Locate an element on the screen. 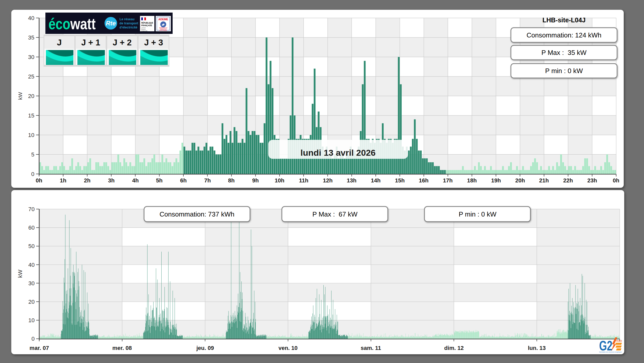  svg-text: ADEME is located at coordinates (163, 19).